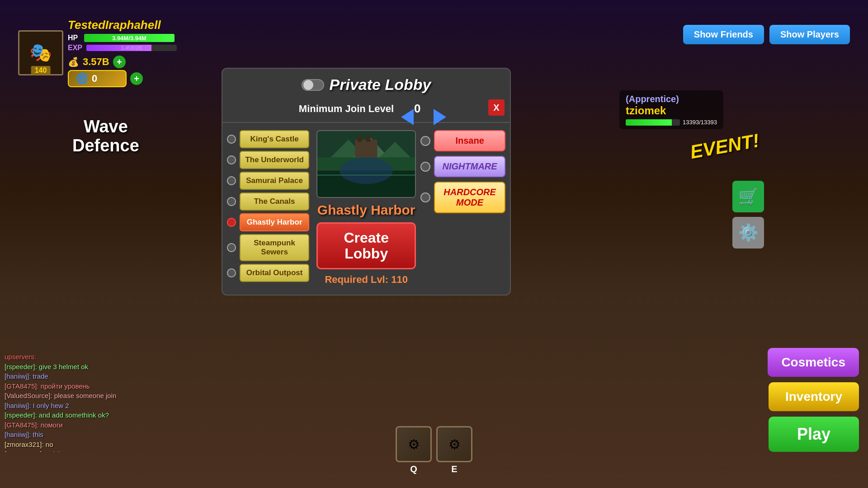 This screenshot has height=488, width=868. I want to click on chat-message: [GTA8475]: помоги, so click(84, 425).